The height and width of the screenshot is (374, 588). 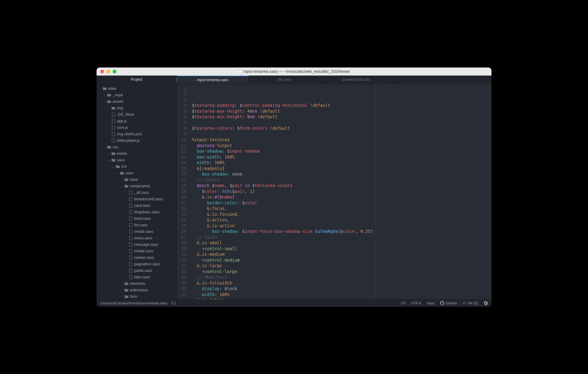 I want to click on code-line: &.is-large, so click(x=342, y=266).